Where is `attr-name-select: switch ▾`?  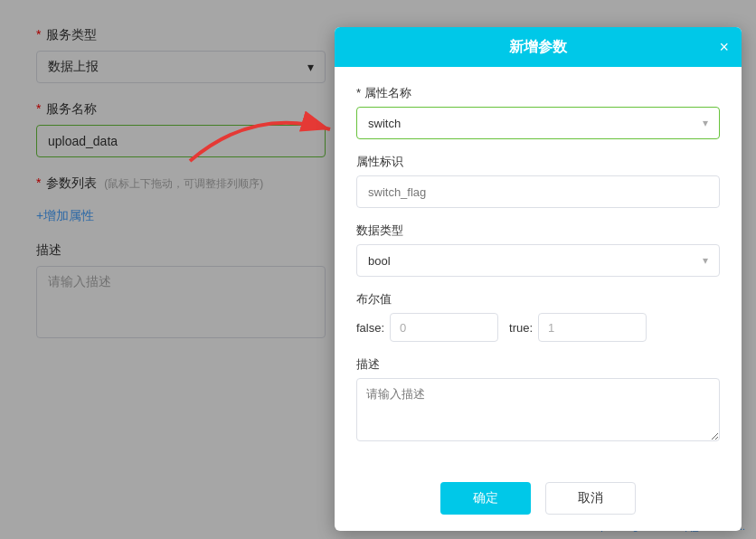 attr-name-select: switch ▾ is located at coordinates (538, 123).